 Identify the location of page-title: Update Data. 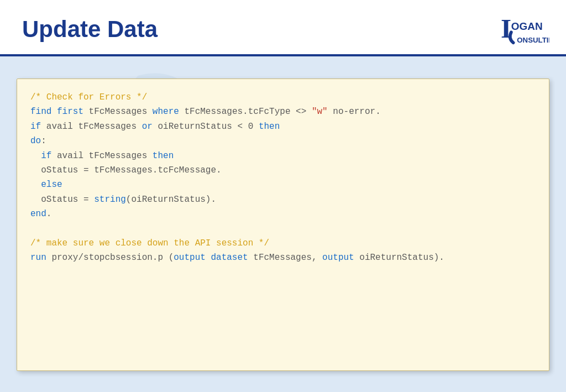
(90, 29).